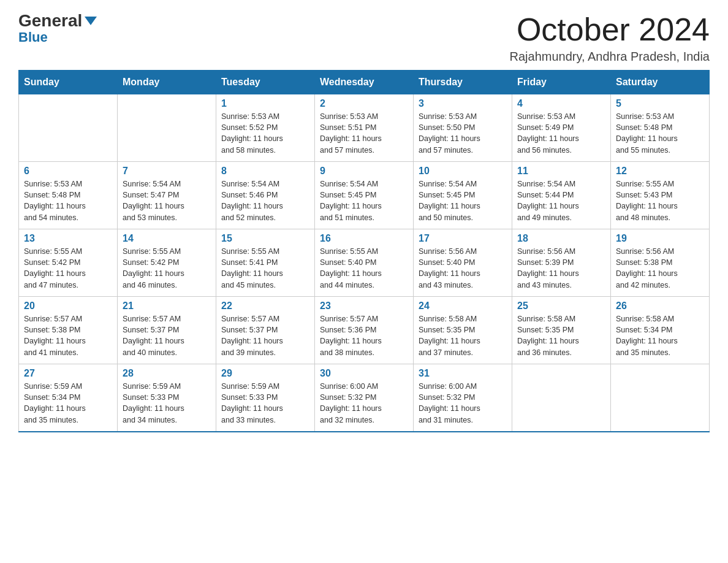 The height and width of the screenshot is (563, 728). What do you see at coordinates (69, 263) in the screenshot?
I see `calendar-cell: 13Sunrise: 5:55 AM Sunset: 5:42 PM Dayli…` at bounding box center [69, 263].